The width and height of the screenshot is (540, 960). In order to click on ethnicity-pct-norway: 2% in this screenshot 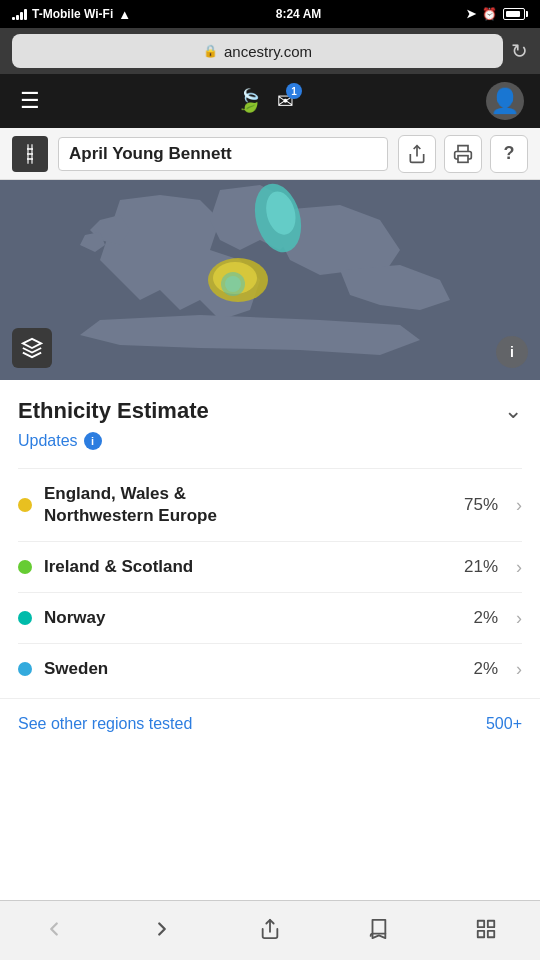, I will do `click(486, 618)`.